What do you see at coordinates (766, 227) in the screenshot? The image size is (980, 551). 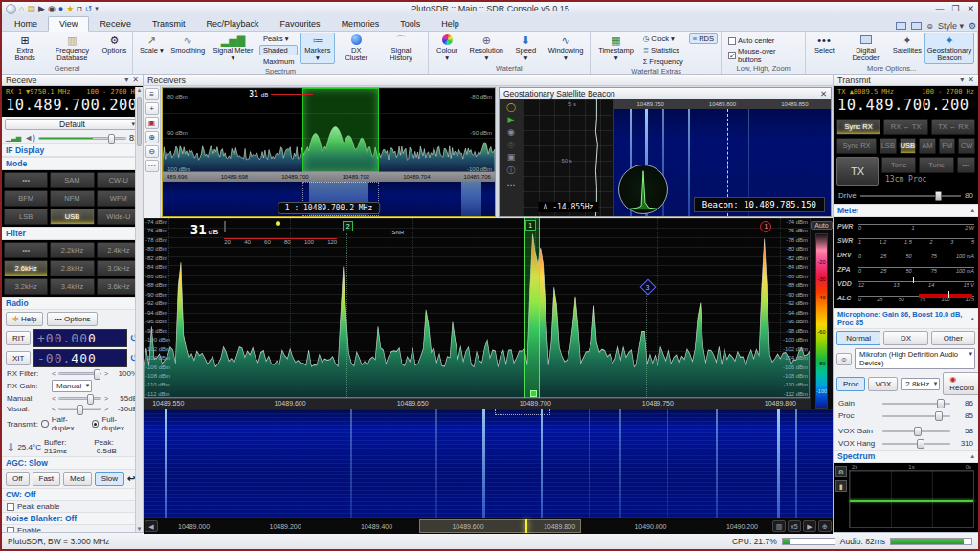 I see `marker-1-circle: 1` at bounding box center [766, 227].